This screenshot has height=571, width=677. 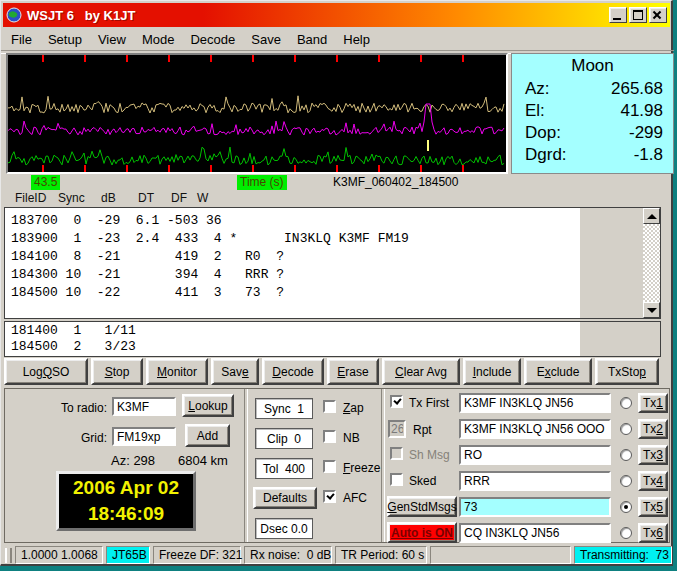 I want to click on dsec-value-box: Dsec 0.0, so click(x=284, y=528).